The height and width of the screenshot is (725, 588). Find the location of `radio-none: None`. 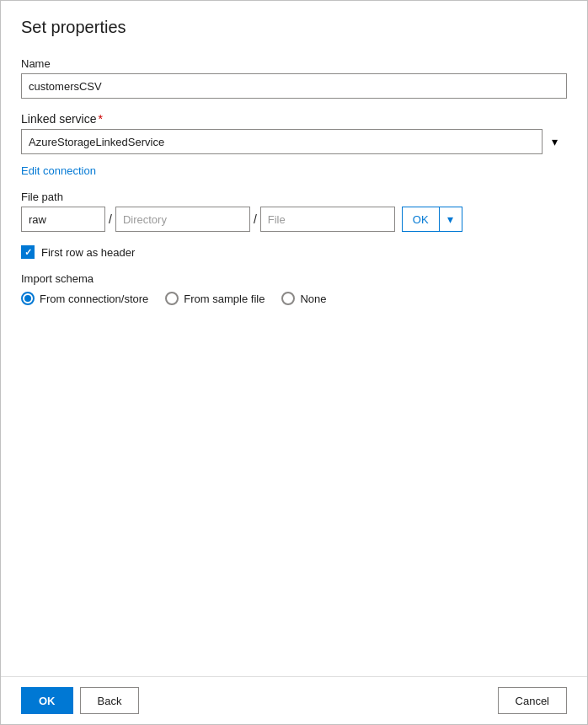

radio-none: None is located at coordinates (303, 298).